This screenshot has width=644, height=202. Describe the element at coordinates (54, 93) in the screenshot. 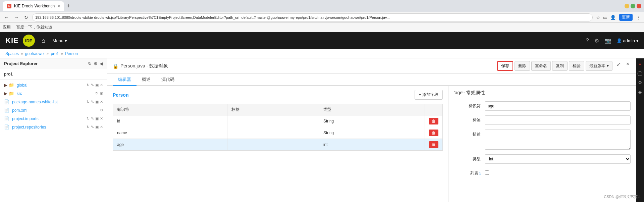

I see `list-item: ▶ 📁 src ↻ ▣` at that location.